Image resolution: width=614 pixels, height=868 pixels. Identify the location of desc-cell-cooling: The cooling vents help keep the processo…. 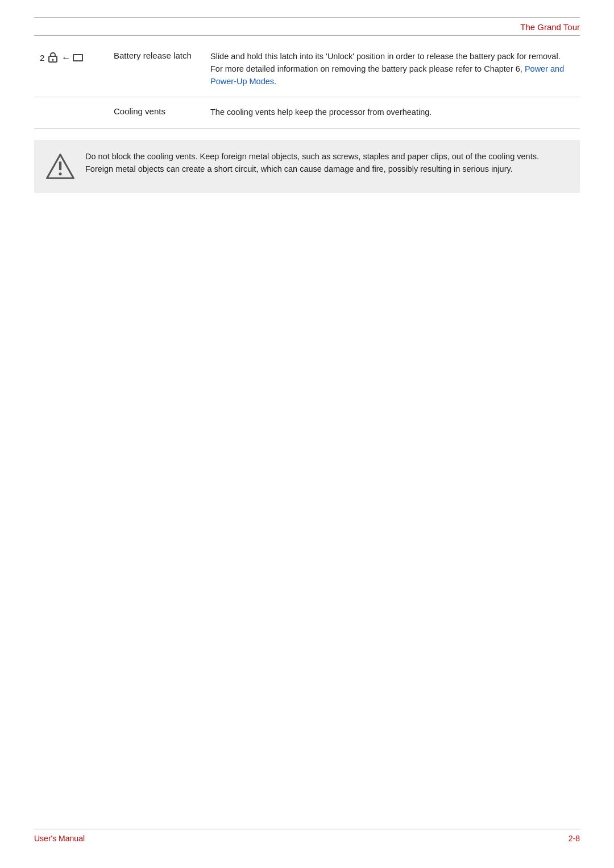
(392, 113).